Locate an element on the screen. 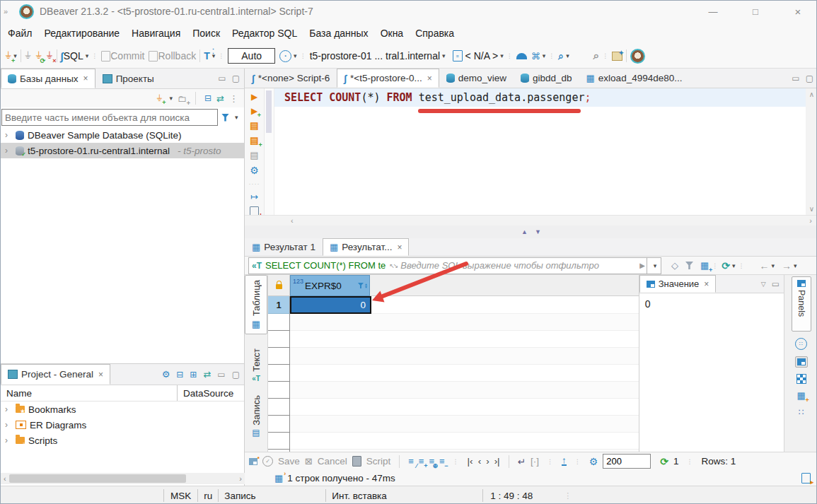  commit-icon is located at coordinates (106, 57).